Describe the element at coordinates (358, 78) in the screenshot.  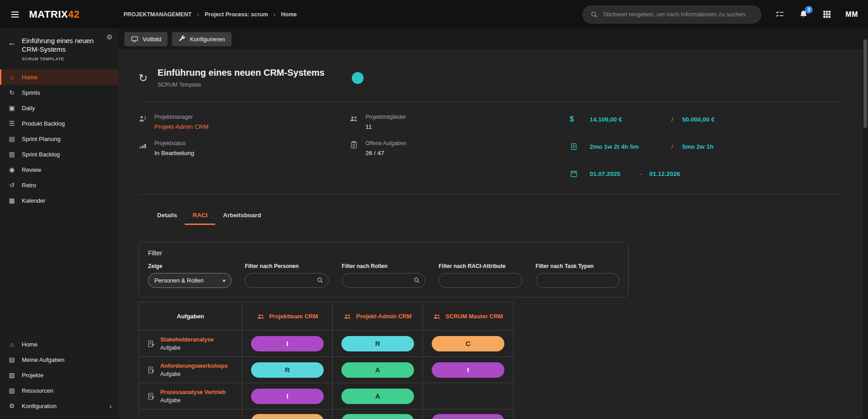
I see `project-status-dot` at that location.